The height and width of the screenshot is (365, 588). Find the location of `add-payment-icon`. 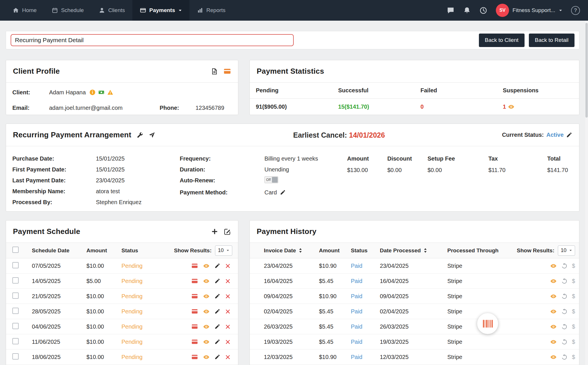

add-payment-icon is located at coordinates (215, 232).